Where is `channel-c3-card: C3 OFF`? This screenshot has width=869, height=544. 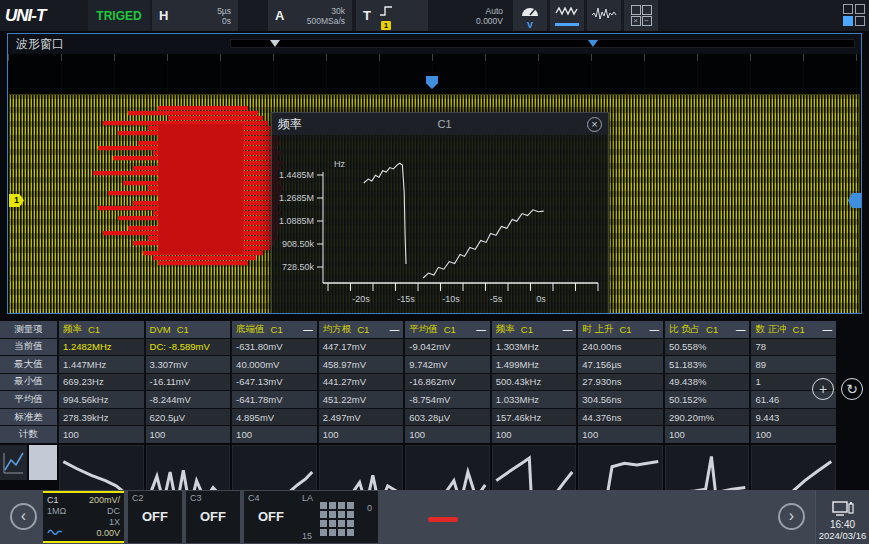 channel-c3-card: C3 OFF is located at coordinates (213, 517).